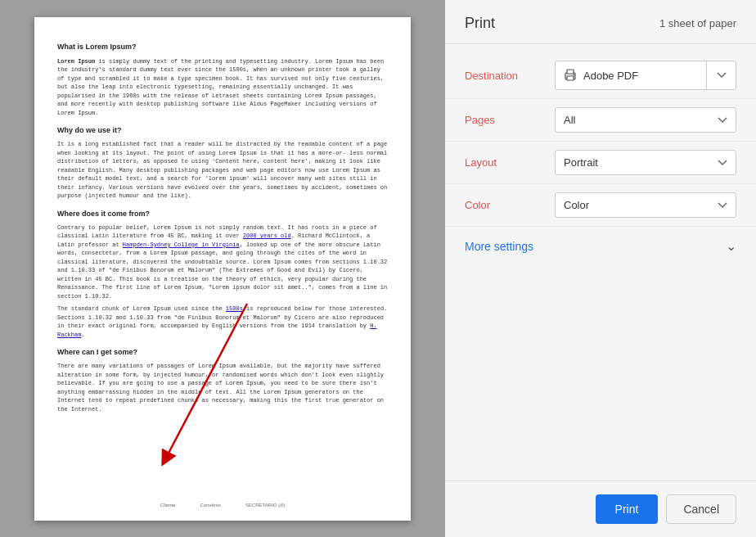 This screenshot has width=756, height=537. Describe the element at coordinates (601, 205) in the screenshot. I see `color-row: Color Color` at that location.